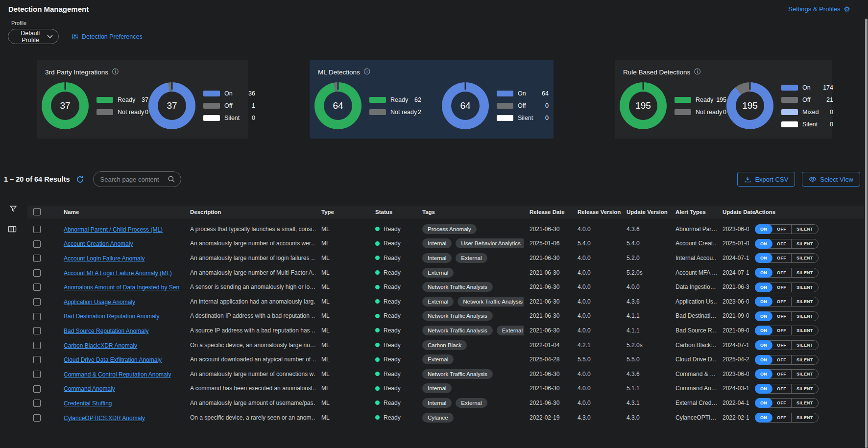  I want to click on update-version-cell: 4.3.6, so click(645, 302).